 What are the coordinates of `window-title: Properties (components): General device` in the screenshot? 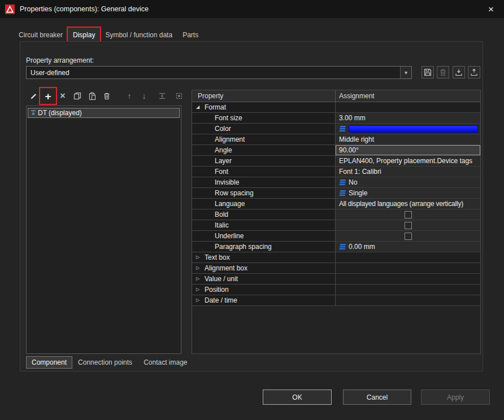 It's located at (84, 9).